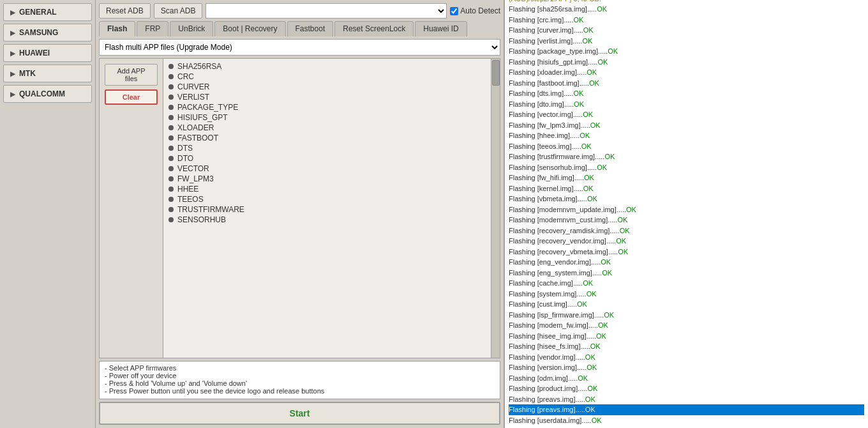  What do you see at coordinates (47, 53) in the screenshot?
I see `sidebar-item-huawei: ▶ HUAWEI` at bounding box center [47, 53].